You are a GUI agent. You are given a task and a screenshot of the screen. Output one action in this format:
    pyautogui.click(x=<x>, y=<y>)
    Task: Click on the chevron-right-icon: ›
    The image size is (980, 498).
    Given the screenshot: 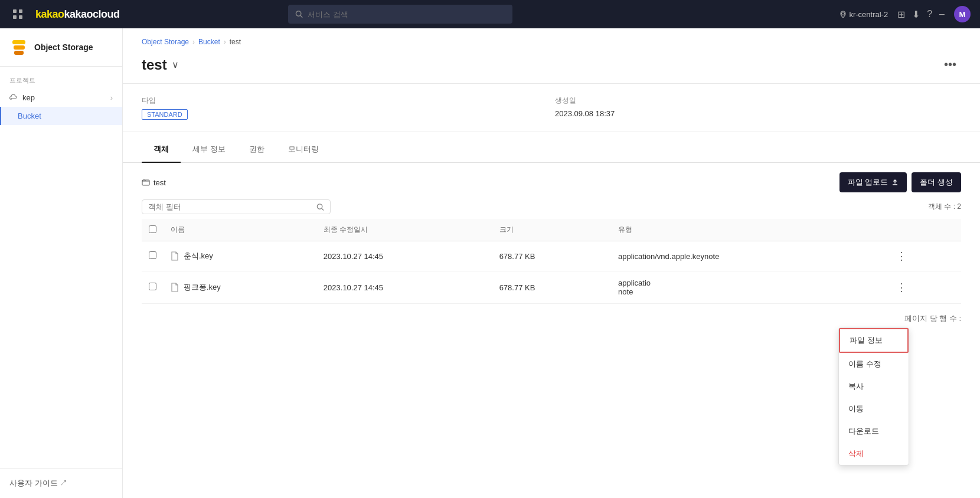 What is the action you would take?
    pyautogui.click(x=112, y=98)
    